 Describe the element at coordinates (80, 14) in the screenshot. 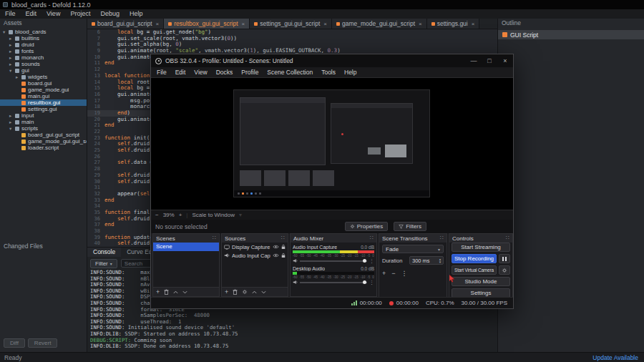

I see `menu-project: Project` at that location.